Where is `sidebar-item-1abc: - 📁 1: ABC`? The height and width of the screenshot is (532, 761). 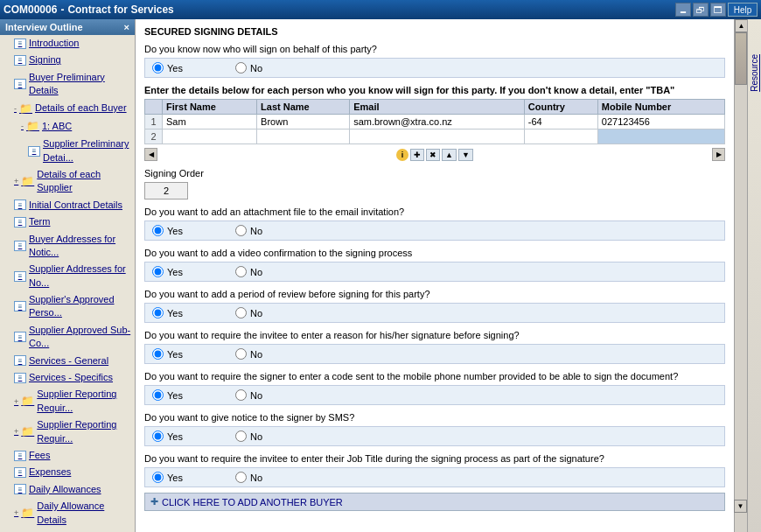 sidebar-item-1abc: - 📁 1: ABC is located at coordinates (67, 126).